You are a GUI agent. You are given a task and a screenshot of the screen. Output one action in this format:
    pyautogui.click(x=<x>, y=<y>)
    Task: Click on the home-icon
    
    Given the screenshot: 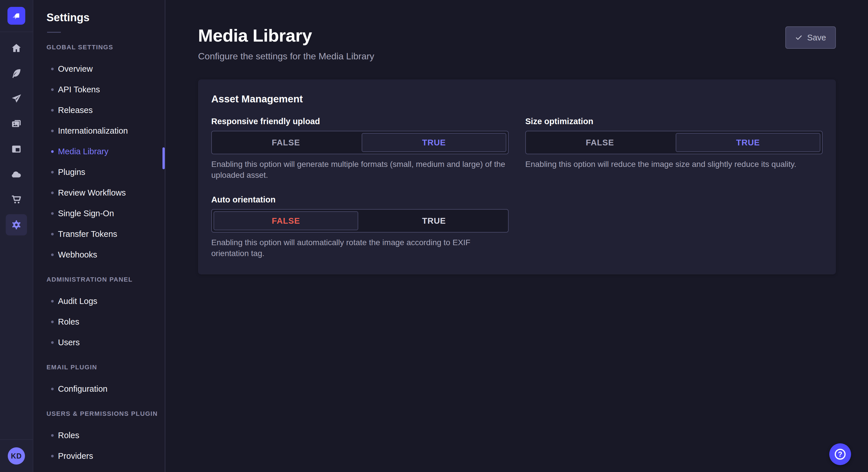 What is the action you would take?
    pyautogui.click(x=17, y=48)
    